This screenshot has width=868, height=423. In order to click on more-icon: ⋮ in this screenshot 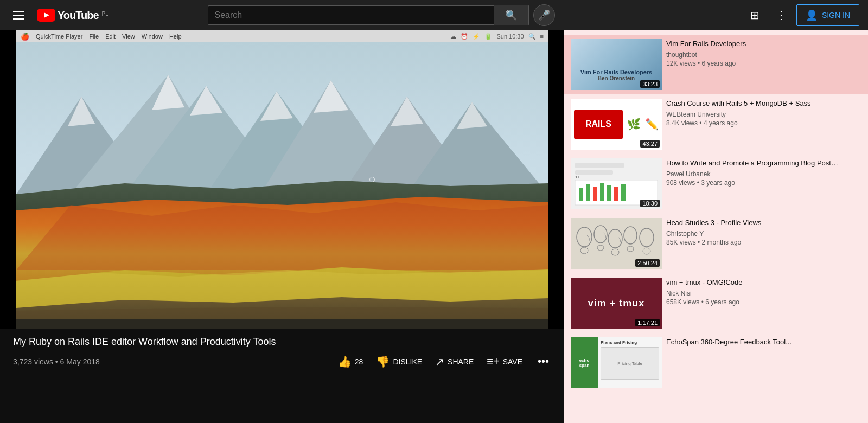, I will do `click(781, 15)`.